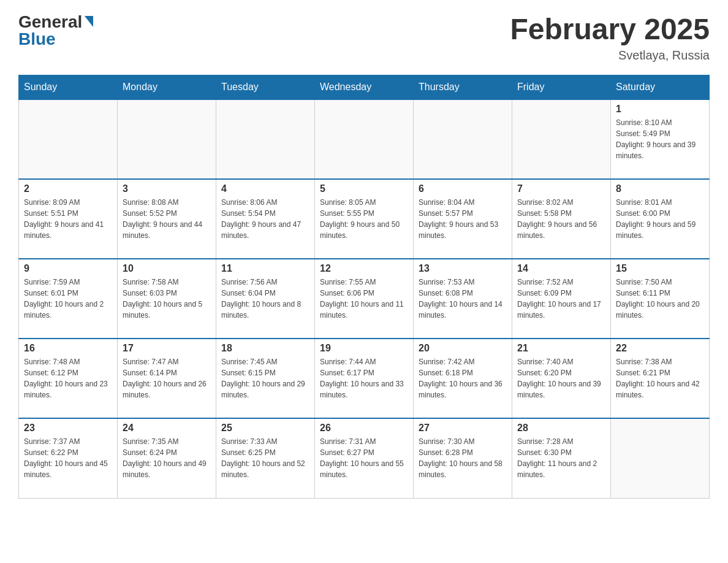 The width and height of the screenshot is (728, 563). What do you see at coordinates (265, 269) in the screenshot?
I see `day-number: 11` at bounding box center [265, 269].